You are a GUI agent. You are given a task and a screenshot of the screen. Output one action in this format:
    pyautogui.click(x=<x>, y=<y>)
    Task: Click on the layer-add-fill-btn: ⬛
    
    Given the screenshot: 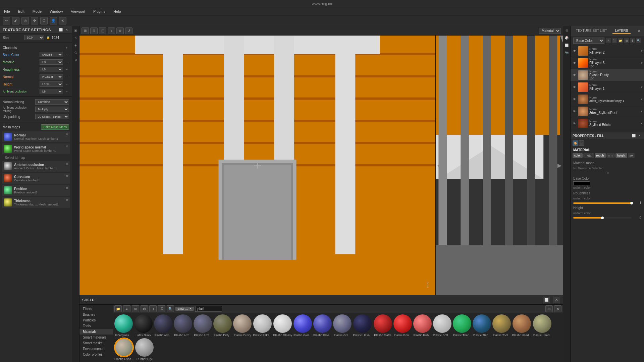 What is the action you would take?
    pyautogui.click(x=614, y=41)
    